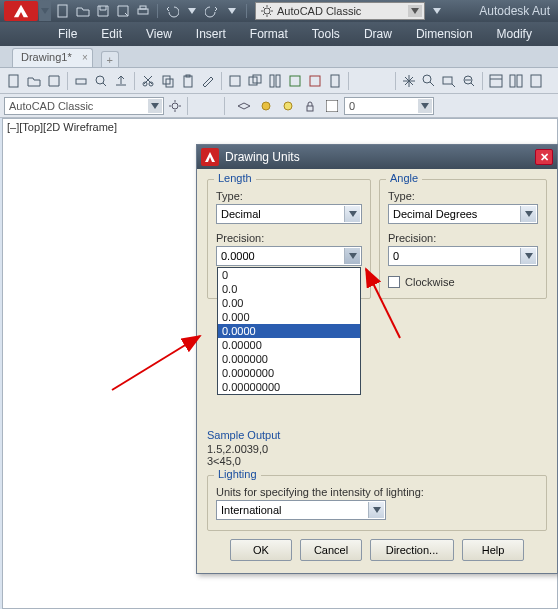 The height and width of the screenshot is (609, 558). What do you see at coordinates (244, 106) in the screenshot?
I see `layer-props-icon` at bounding box center [244, 106].